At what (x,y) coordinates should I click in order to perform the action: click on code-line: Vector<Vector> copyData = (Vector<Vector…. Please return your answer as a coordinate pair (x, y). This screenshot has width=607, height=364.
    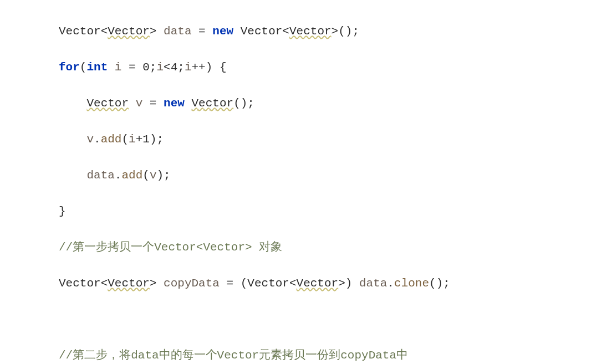
    Looking at the image, I should click on (304, 284).